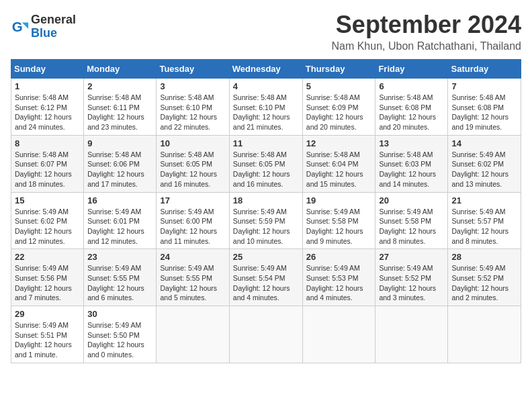 This screenshot has width=532, height=411. What do you see at coordinates (266, 107) in the screenshot?
I see `week-row-1: 1Sunrise: 5:48 AM Sunset: 6:12 PM Daylig…` at bounding box center [266, 107].